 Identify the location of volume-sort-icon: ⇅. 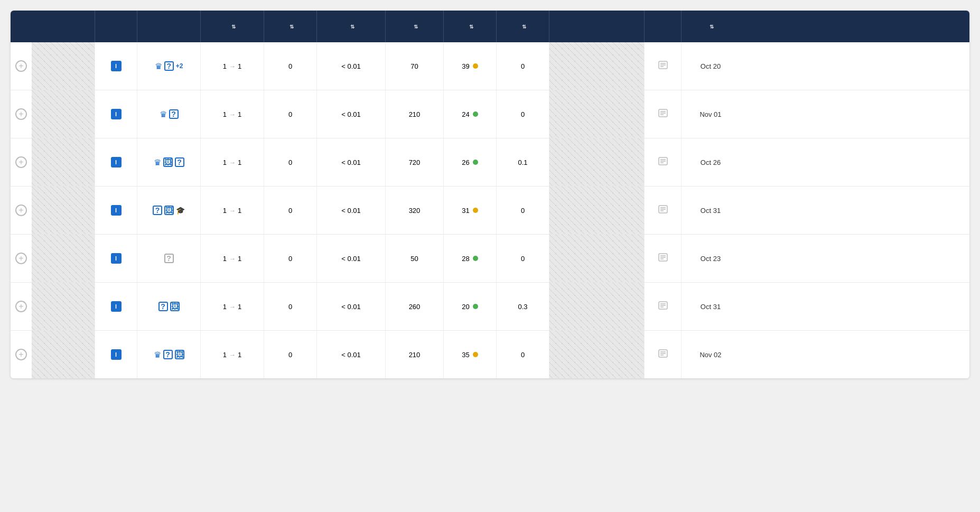
(416, 26).